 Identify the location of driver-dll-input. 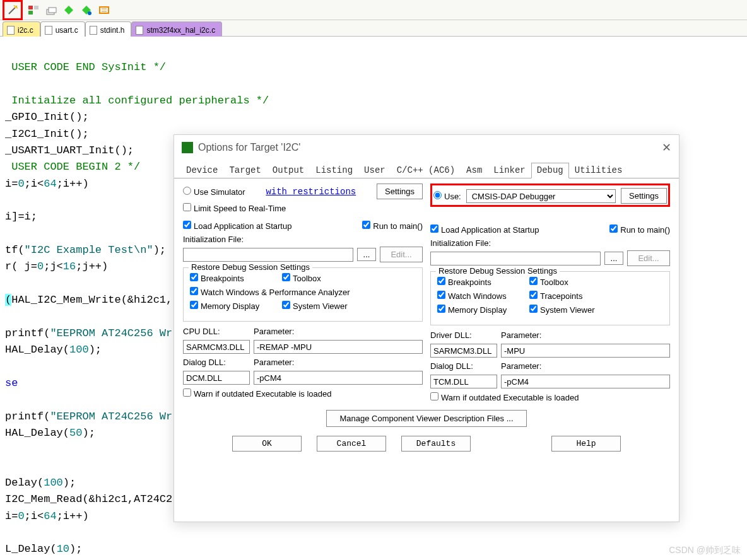
(464, 351).